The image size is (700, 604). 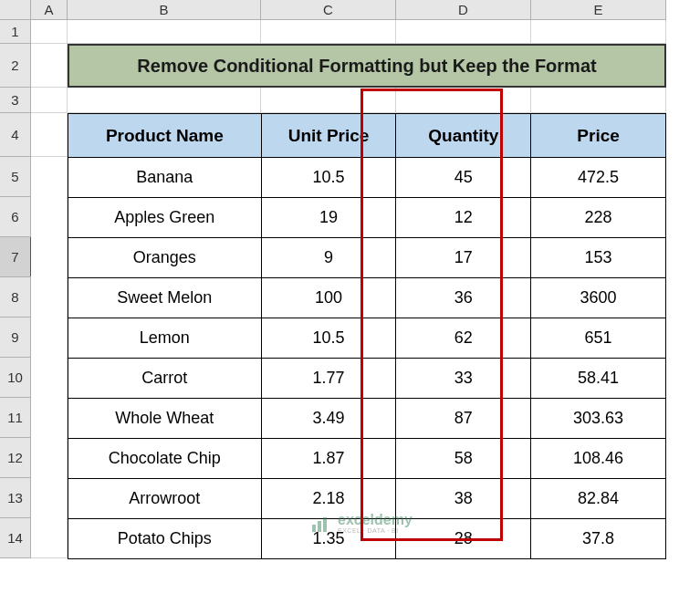 I want to click on cell-quantity: 36, so click(x=464, y=298).